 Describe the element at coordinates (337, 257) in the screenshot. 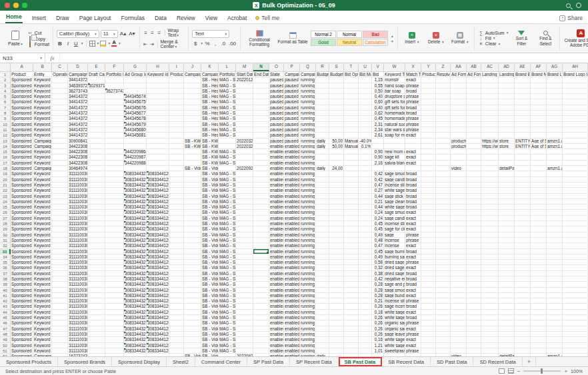

I see `cell-S34` at that location.